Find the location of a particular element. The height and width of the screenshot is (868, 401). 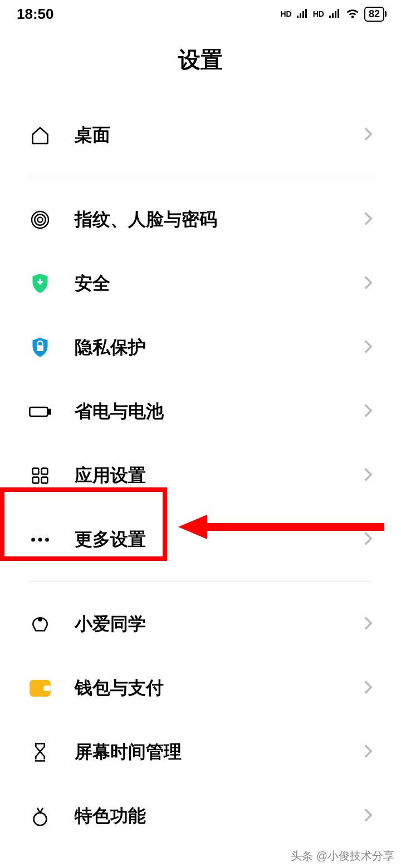

item-label: 省电与电池 is located at coordinates (219, 412).